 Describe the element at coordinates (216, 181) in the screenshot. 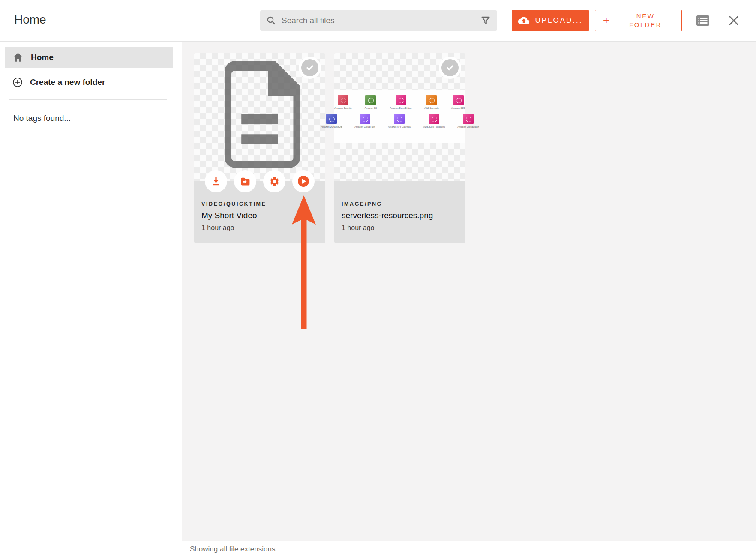

I see `download-button` at that location.